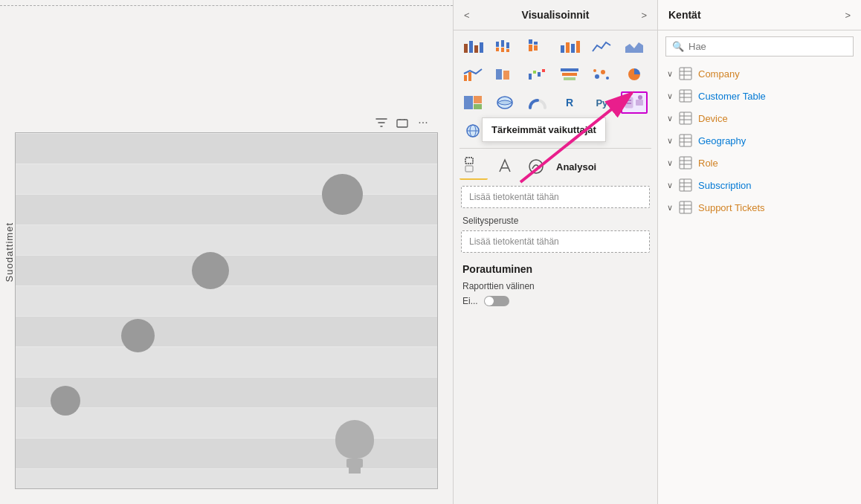 The width and height of the screenshot is (861, 504). What do you see at coordinates (760, 118) in the screenshot?
I see `field-group-device: ∨ Device` at bounding box center [760, 118].